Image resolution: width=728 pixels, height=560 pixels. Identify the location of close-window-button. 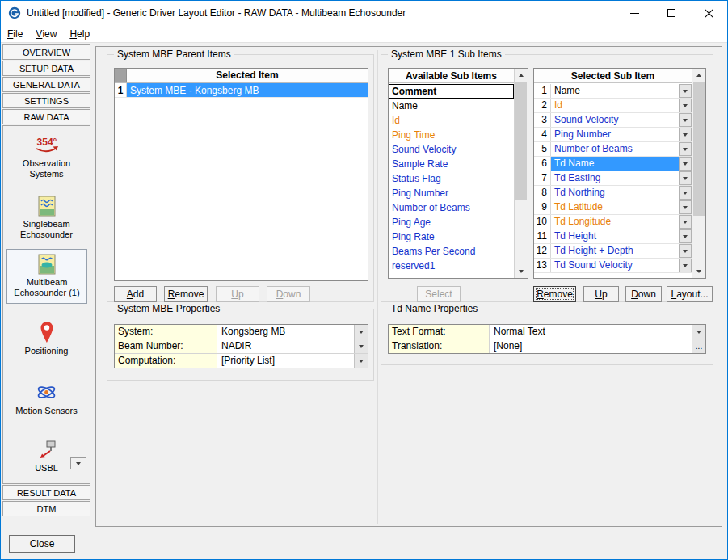
(709, 13).